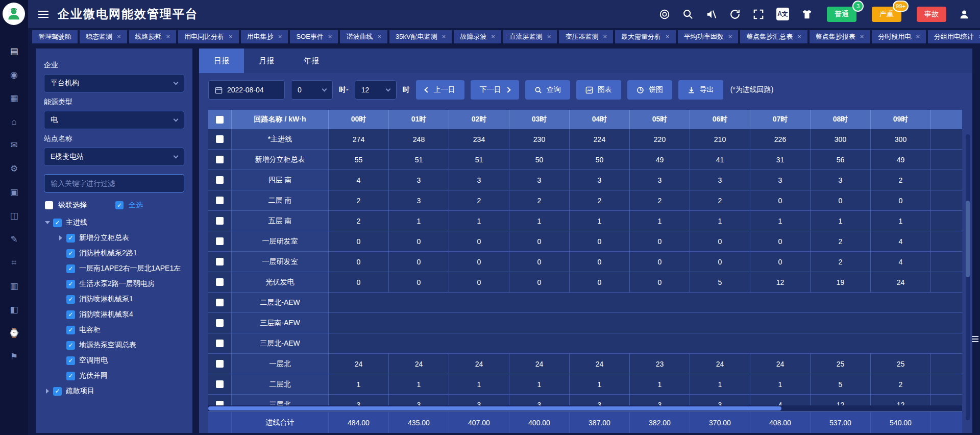 Image resolution: width=980 pixels, height=435 pixels. Describe the element at coordinates (701, 90) in the screenshot. I see `export-button: 导出` at that location.